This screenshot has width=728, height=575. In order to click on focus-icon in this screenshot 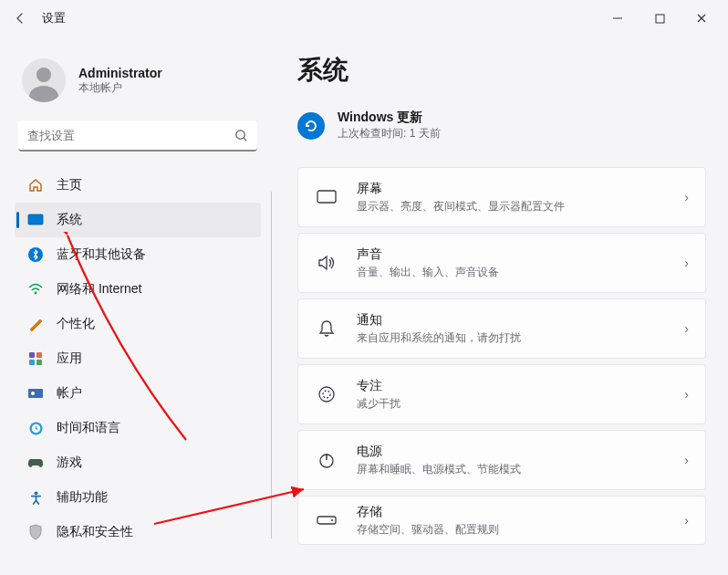, I will do `click(327, 394)`.